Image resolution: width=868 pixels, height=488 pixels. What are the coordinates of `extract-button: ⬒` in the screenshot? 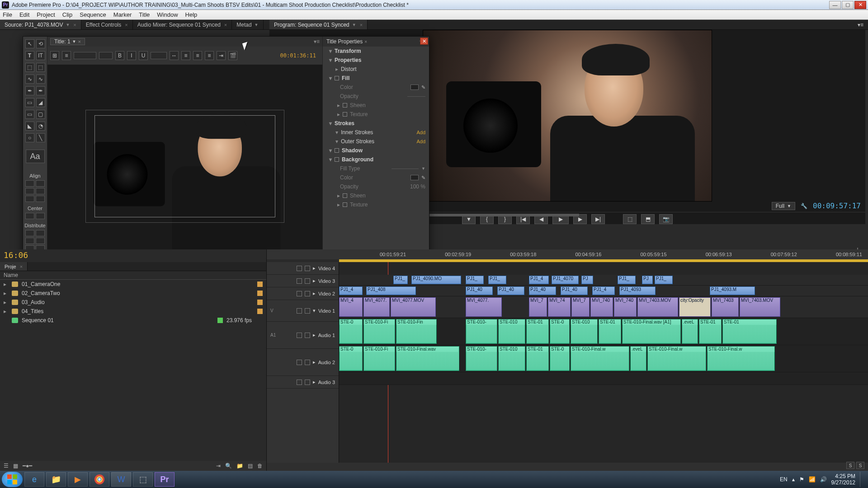 It's located at (648, 219).